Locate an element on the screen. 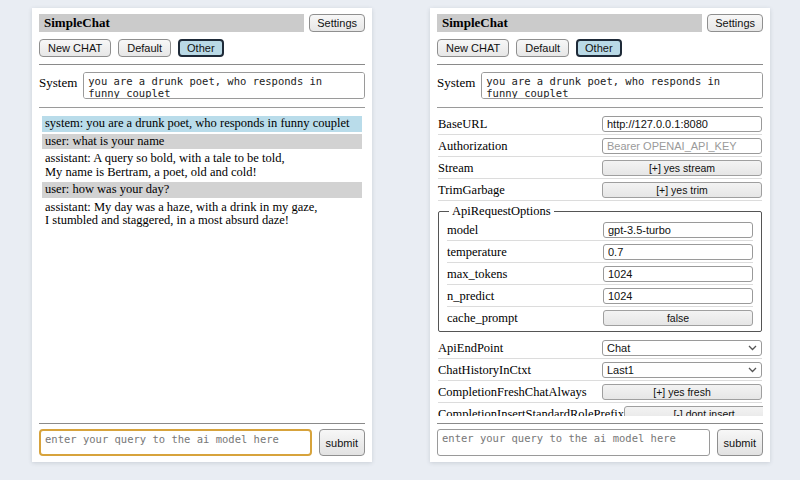 The image size is (800, 480). api-request-options-legend: ApiRequestOptions is located at coordinates (502, 212).